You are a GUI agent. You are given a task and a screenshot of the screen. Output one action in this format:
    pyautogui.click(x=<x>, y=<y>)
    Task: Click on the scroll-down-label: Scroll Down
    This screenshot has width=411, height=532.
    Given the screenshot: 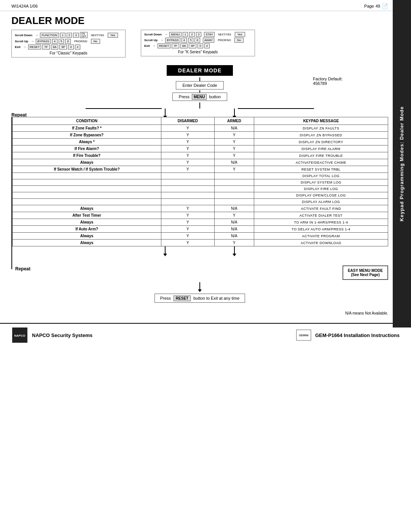 What is the action you would take?
    pyautogui.click(x=24, y=35)
    